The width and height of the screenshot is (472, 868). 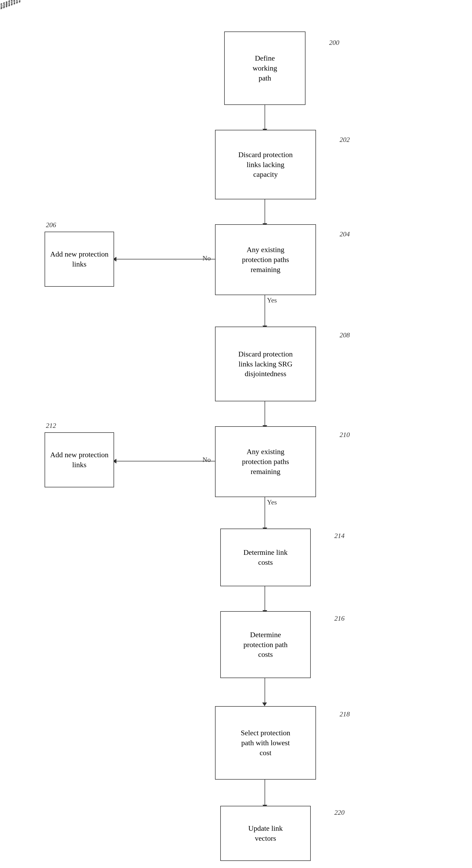 I want to click on box-220-label: Update link vectors, so click(x=265, y=834).